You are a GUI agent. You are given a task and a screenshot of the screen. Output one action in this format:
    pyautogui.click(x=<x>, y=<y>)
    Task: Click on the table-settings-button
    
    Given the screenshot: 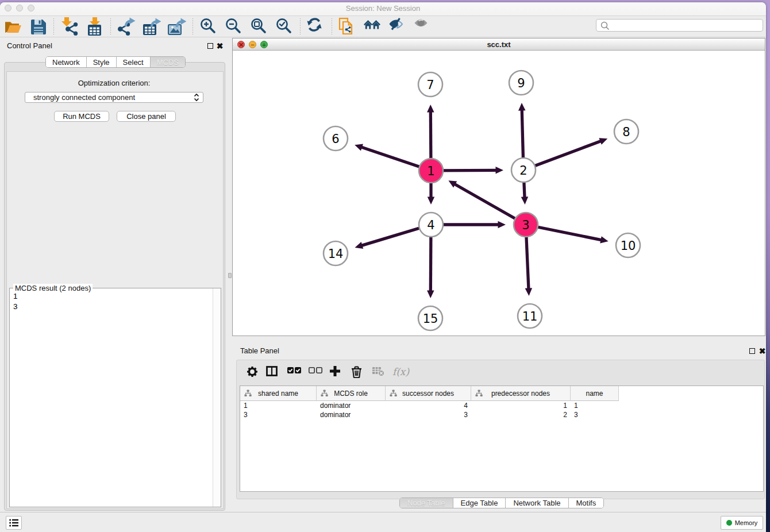 What is the action you would take?
    pyautogui.click(x=252, y=372)
    